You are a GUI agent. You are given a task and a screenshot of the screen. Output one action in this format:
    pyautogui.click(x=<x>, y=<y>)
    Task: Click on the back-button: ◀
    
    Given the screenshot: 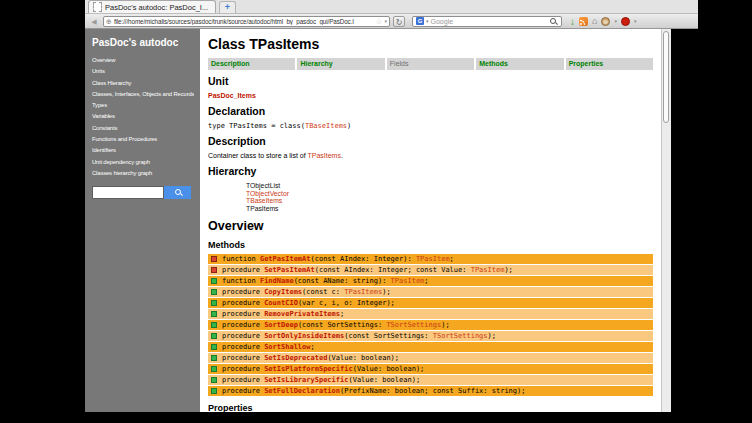 What is the action you would take?
    pyautogui.click(x=94, y=22)
    